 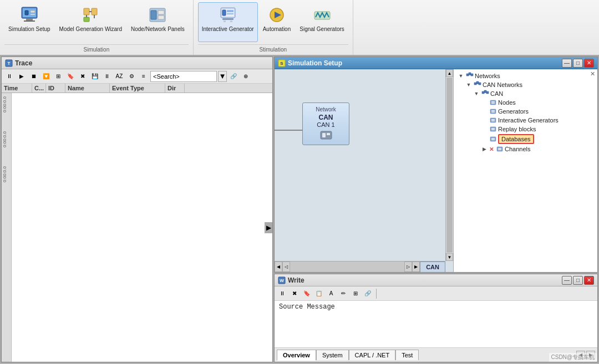 What do you see at coordinates (286, 267) in the screenshot?
I see `canvas-scroll-prev-btn: ◁` at bounding box center [286, 267].